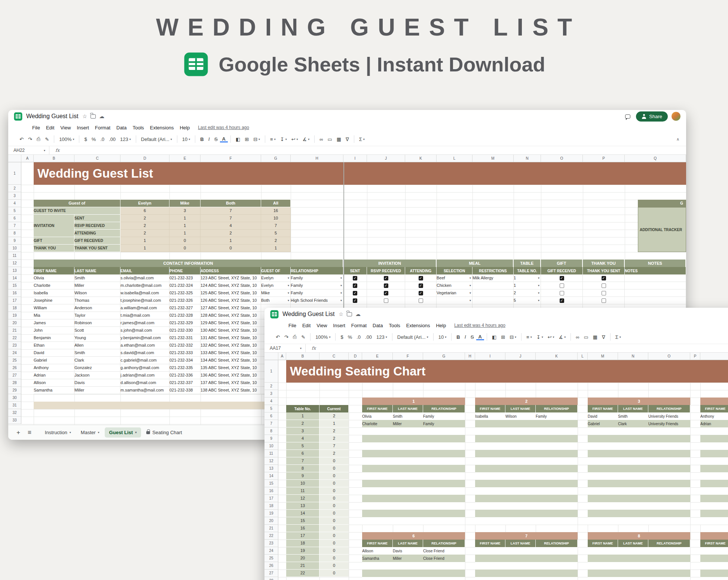 The image size is (728, 580). I want to click on row-header-14: 14, so click(15, 278).